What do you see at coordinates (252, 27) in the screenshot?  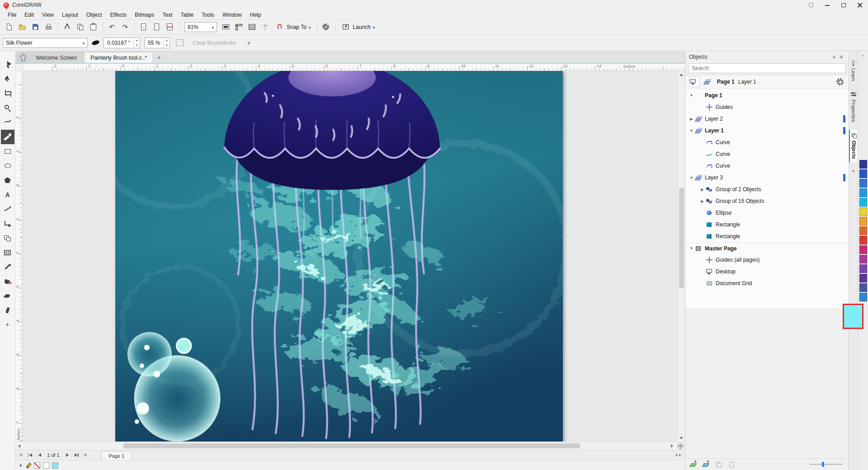 I see `show-grid` at bounding box center [252, 27].